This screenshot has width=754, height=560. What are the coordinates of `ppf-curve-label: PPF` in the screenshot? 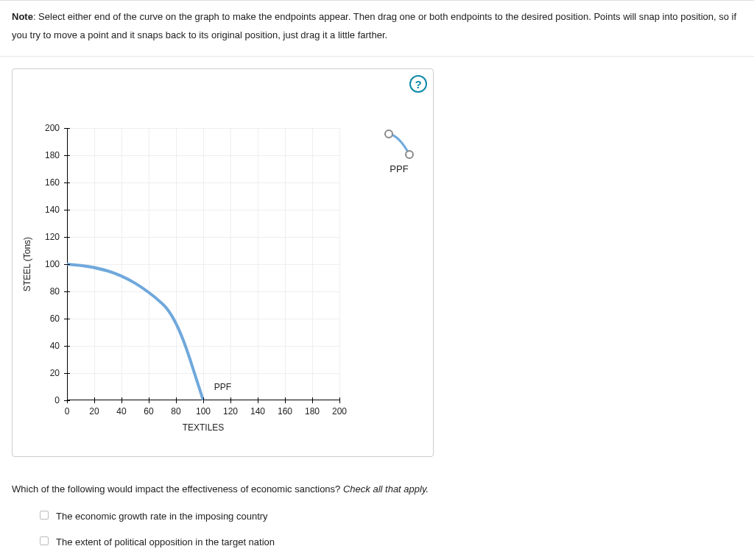 It's located at (222, 387).